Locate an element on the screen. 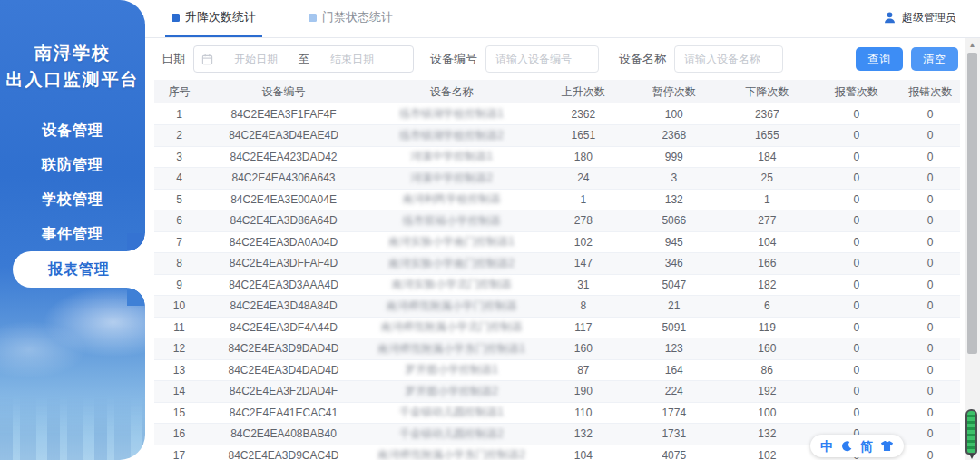 The image size is (980, 460). tab-1: 升降次数统计 is located at coordinates (214, 24).